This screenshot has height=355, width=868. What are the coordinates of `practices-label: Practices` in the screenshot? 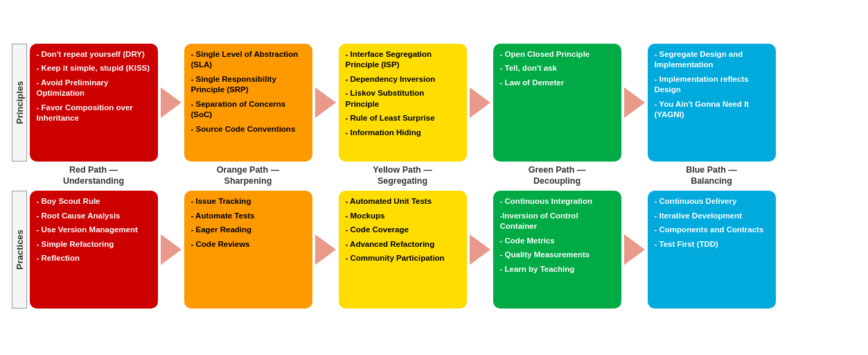 It's located at (19, 250).